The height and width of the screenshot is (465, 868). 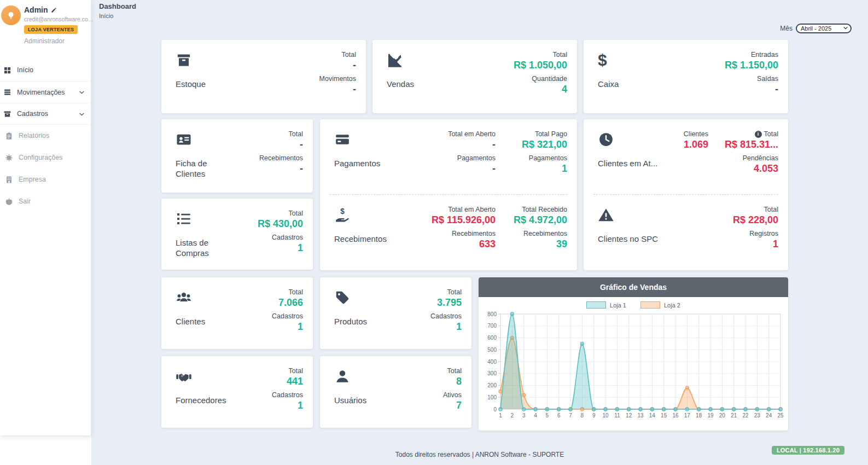 What do you see at coordinates (686, 195) in the screenshot?
I see `card-clientes-atraso-spc: Clientes em At... Clientes 1.069 i Total` at bounding box center [686, 195].